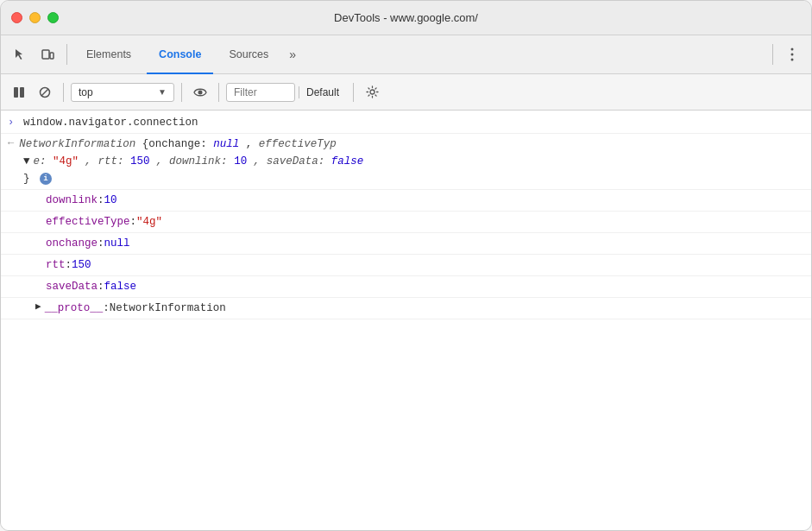 This screenshot has height=531, width=812. What do you see at coordinates (47, 54) in the screenshot?
I see `device-toggle-icon` at bounding box center [47, 54].